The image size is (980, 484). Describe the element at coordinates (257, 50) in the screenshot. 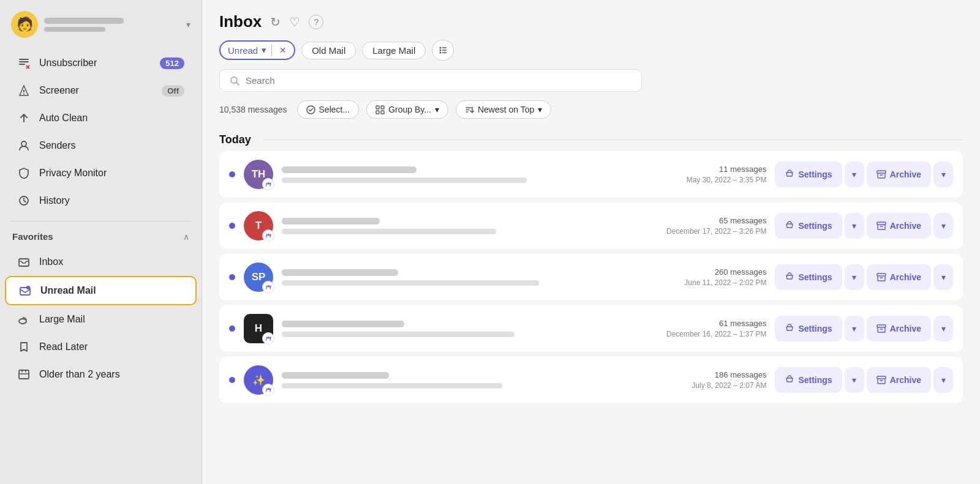

I see `unread-filter-chip: Unread ▾ ✕` at that location.